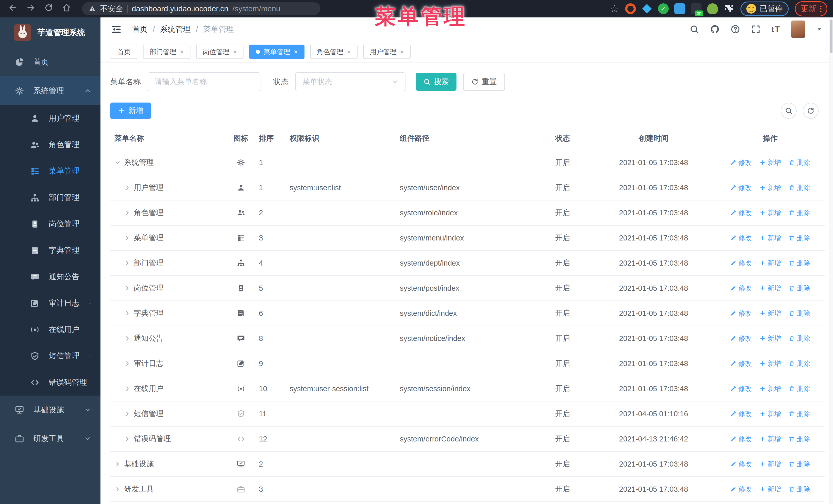  I want to click on tab-岗位管理: 岗位管理×, so click(220, 52).